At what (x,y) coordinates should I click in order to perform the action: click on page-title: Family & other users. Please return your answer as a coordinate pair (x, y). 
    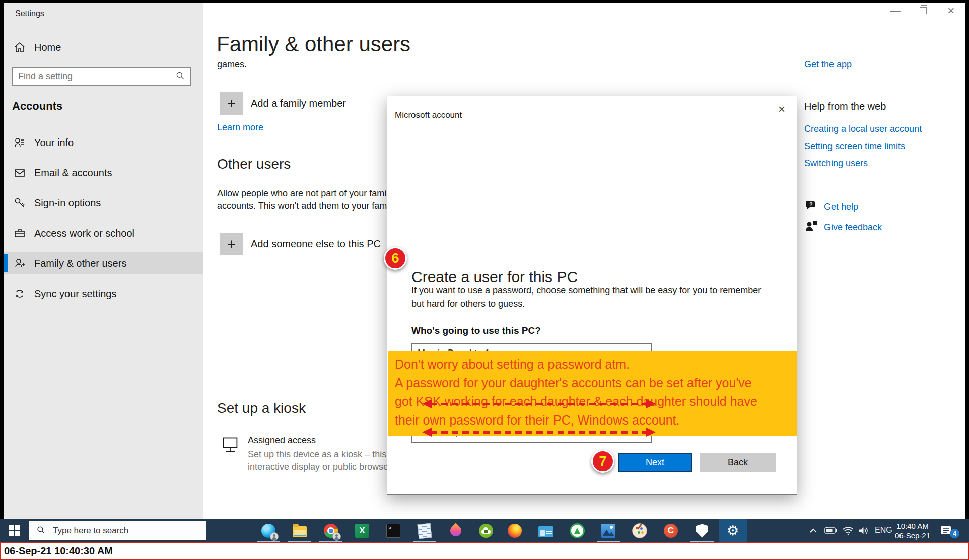
    Looking at the image, I should click on (313, 44).